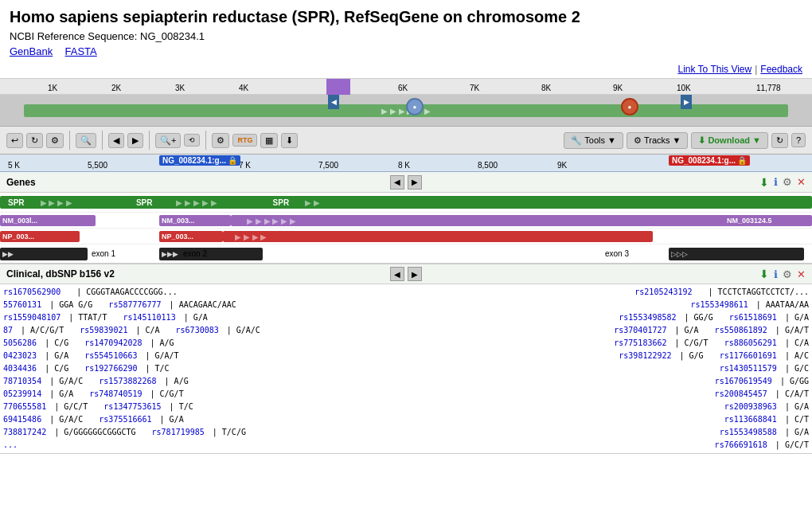  What do you see at coordinates (748, 368) in the screenshot?
I see `snp-rs1430511579: rs1430511579` at bounding box center [748, 368].